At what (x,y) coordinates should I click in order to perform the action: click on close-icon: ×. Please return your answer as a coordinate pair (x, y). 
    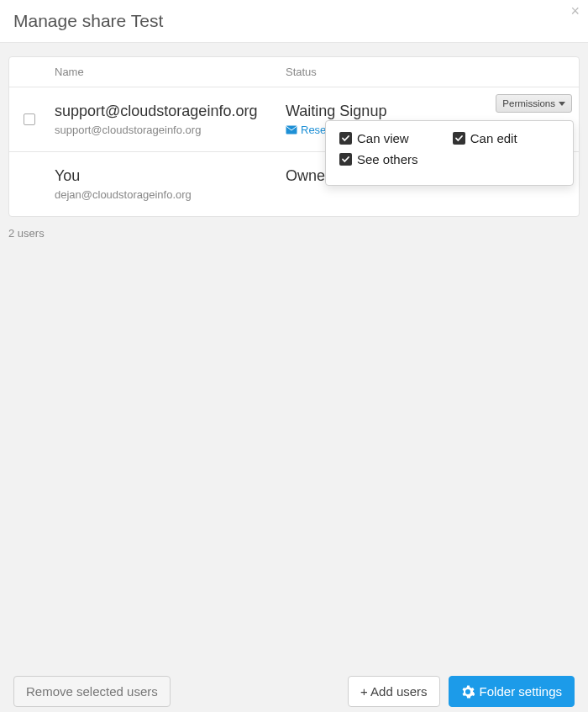
    Looking at the image, I should click on (575, 11).